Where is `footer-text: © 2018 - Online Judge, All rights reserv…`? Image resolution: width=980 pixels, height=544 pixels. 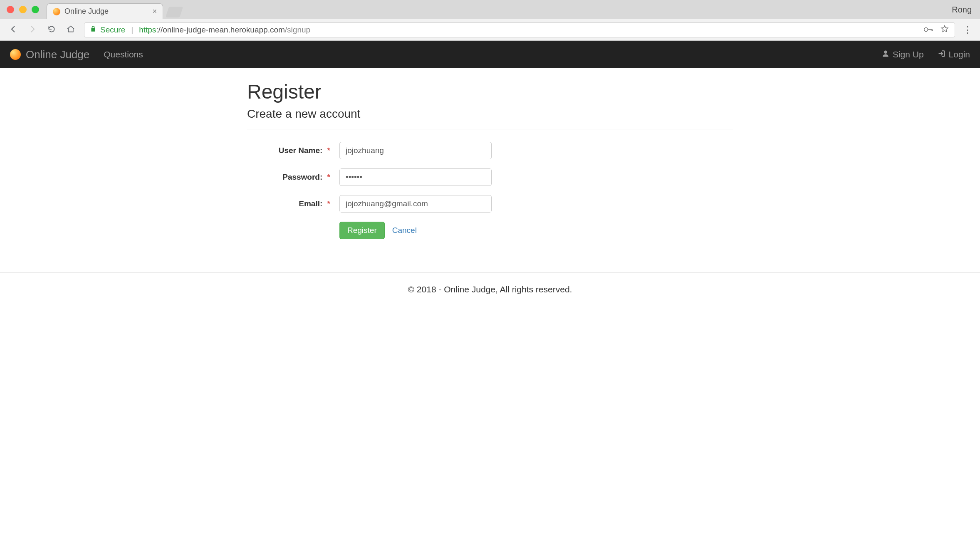 footer-text: © 2018 - Online Judge, All rights reserv… is located at coordinates (490, 290).